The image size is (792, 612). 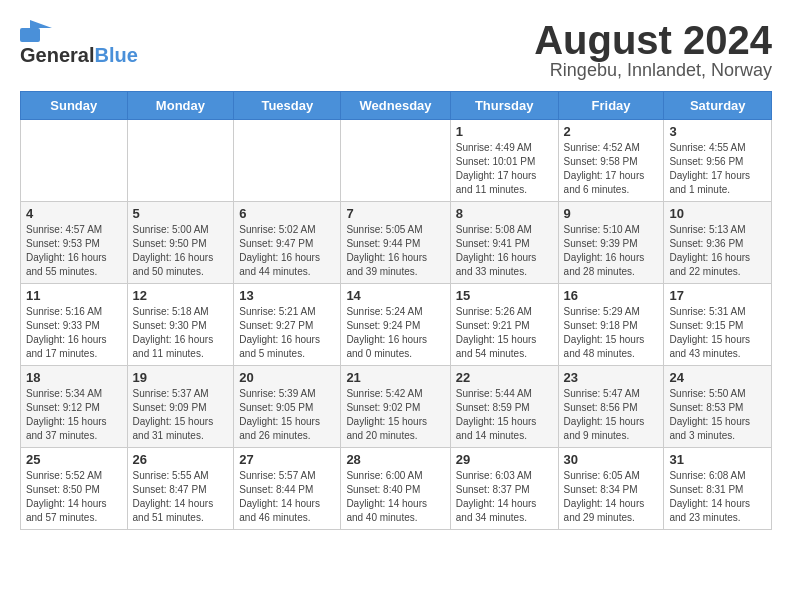 What do you see at coordinates (504, 243) in the screenshot?
I see `calendar-cell: 8Sunrise: 5:08 AM Sunset: 9:41 PM Daylig…` at bounding box center [504, 243].